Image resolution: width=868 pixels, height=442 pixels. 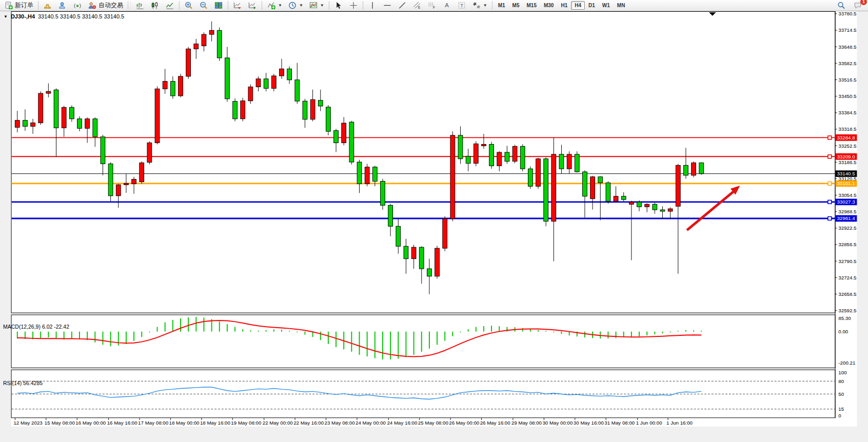 I want to click on rsi-axis-label: 15, so click(x=841, y=409).